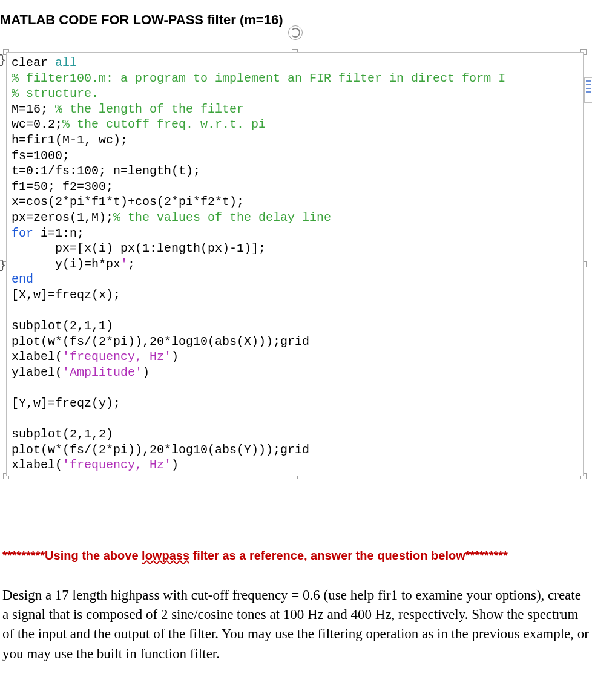 The image size is (592, 700). I want to click on code-line: plot(w*(fs/(2*pi)),20*log10(abs(Y)));gri…, so click(160, 450).